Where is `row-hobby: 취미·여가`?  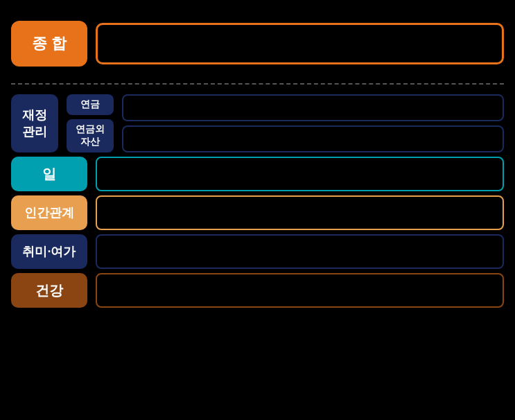
row-hobby: 취미·여가 is located at coordinates (258, 252).